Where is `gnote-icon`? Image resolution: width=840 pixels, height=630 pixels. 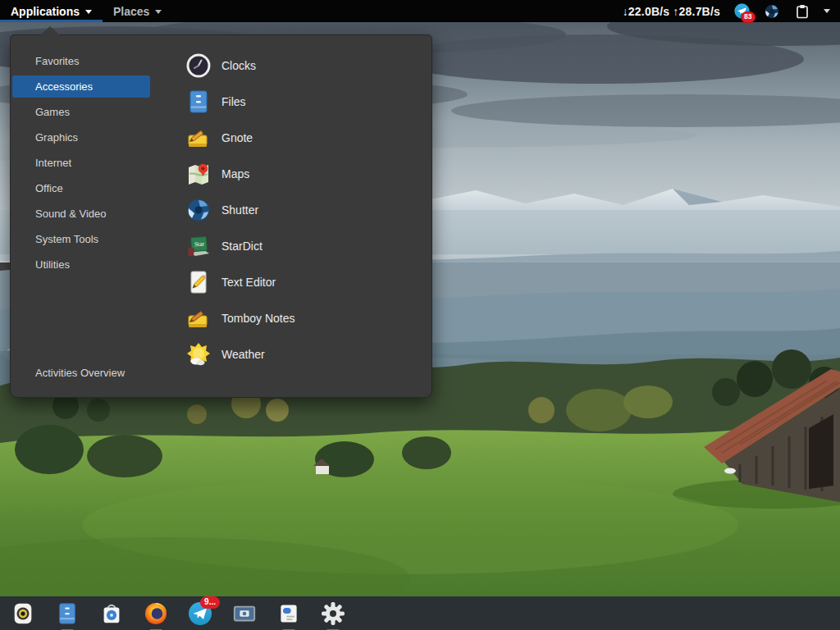
gnote-icon is located at coordinates (199, 138).